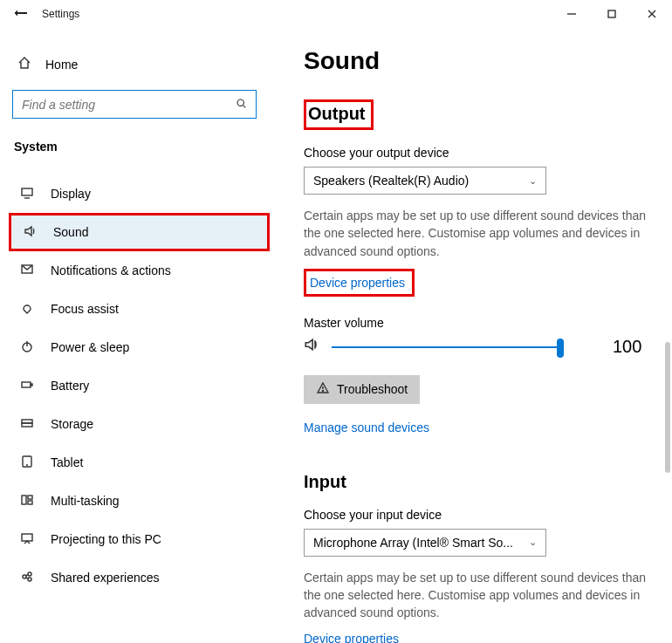 Image resolution: width=672 pixels, height=643 pixels. What do you see at coordinates (652, 14) in the screenshot?
I see `close-icon` at bounding box center [652, 14].